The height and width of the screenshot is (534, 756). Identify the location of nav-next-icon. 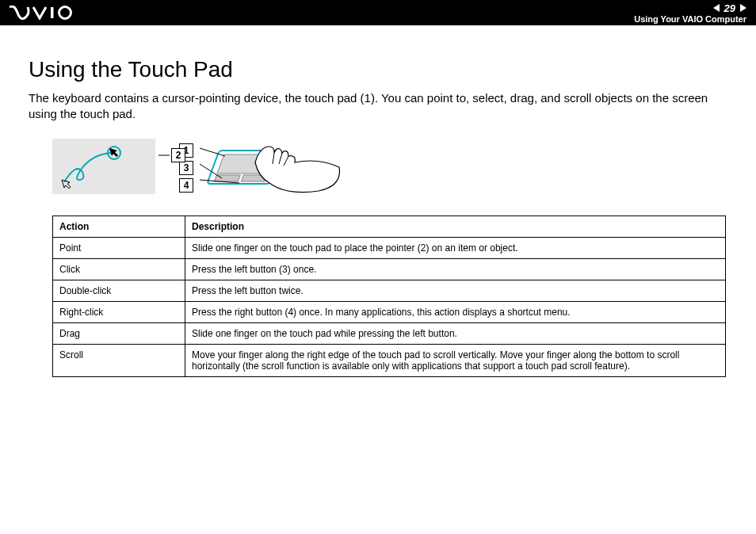
(743, 8).